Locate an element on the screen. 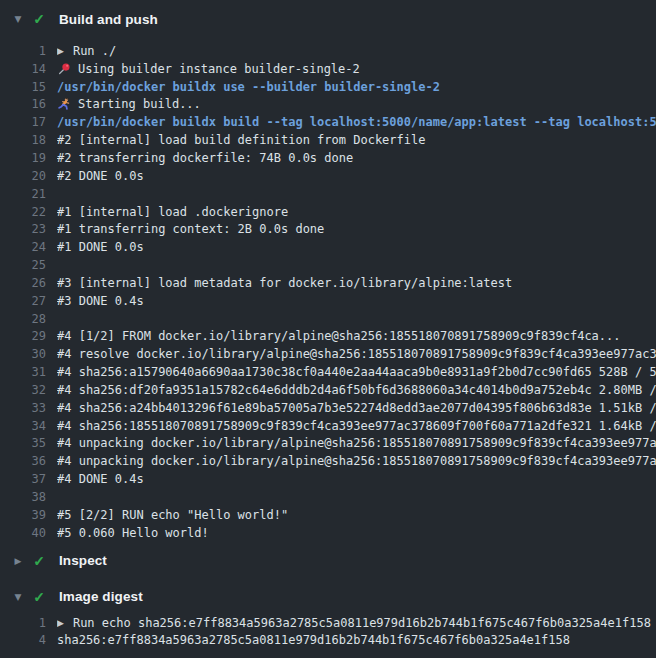  log-line: 31 #4 sha256:a15790640a6690aa1730c38cf0a… is located at coordinates (328, 372).